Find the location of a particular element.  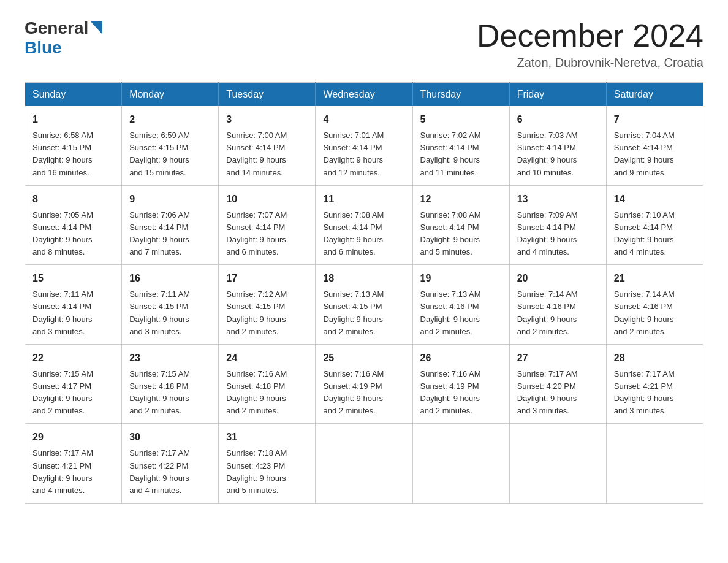

calendar-cell: 4 Sunrise: 7:01 AM Sunset: 4:14 PM Dayli… is located at coordinates (364, 146).